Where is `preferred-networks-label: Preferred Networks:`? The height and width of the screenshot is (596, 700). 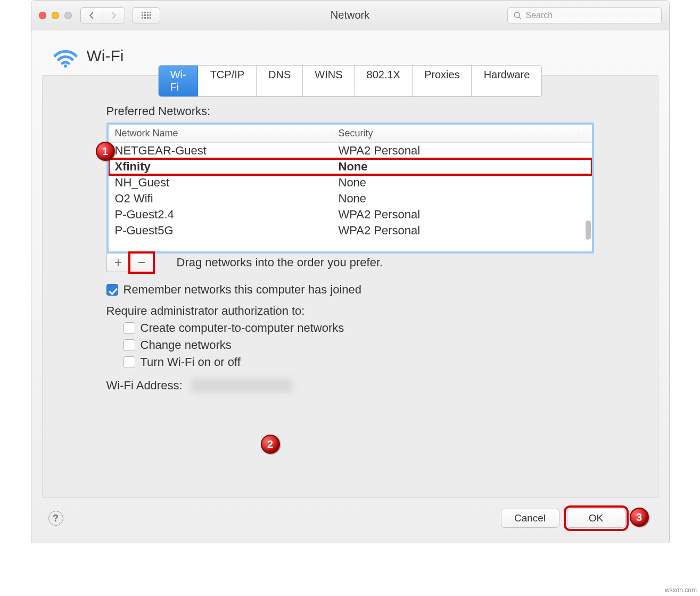 preferred-networks-label: Preferred Networks: is located at coordinates (350, 111).